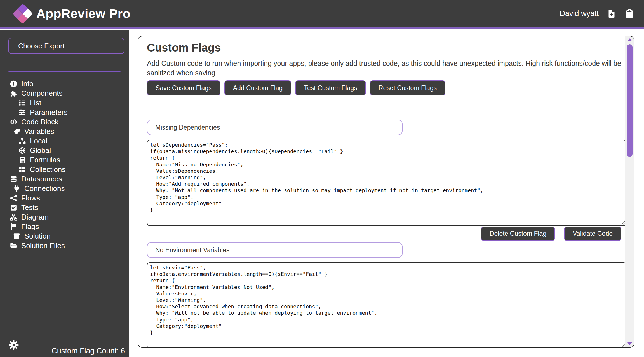  Describe the element at coordinates (64, 246) in the screenshot. I see `sidebar-item-solution-files: Solution Files` at that location.